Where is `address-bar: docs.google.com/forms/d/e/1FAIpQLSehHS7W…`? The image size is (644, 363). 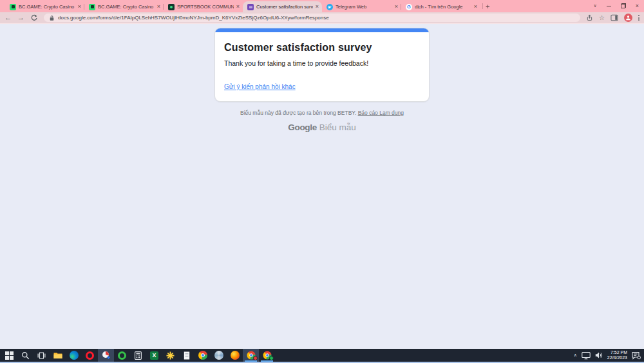 address-bar: docs.google.com/forms/d/e/1FAIpQLSehHS7W… is located at coordinates (312, 18).